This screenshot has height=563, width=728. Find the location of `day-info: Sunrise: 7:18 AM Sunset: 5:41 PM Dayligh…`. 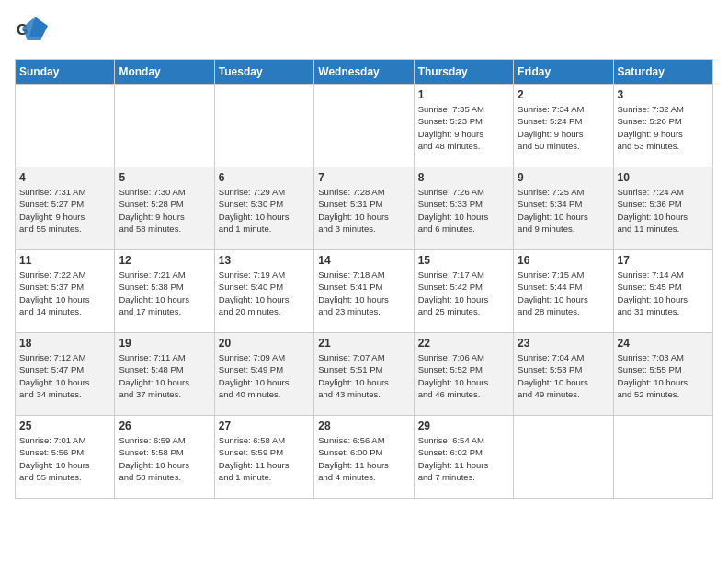

day-info: Sunrise: 7:18 AM Sunset: 5:41 PM Dayligh… is located at coordinates (364, 293).